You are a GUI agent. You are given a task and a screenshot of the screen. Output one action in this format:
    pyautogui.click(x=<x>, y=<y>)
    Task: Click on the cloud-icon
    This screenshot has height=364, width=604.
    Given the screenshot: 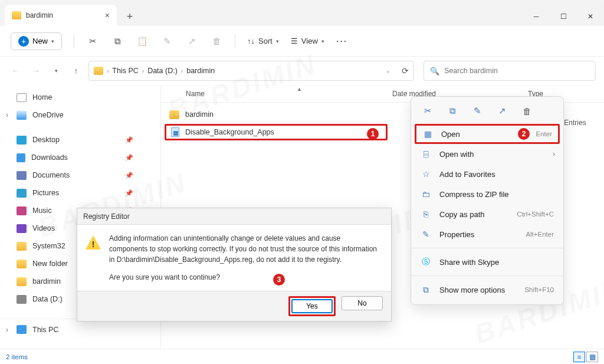 What is the action you would take?
    pyautogui.click(x=21, y=116)
    